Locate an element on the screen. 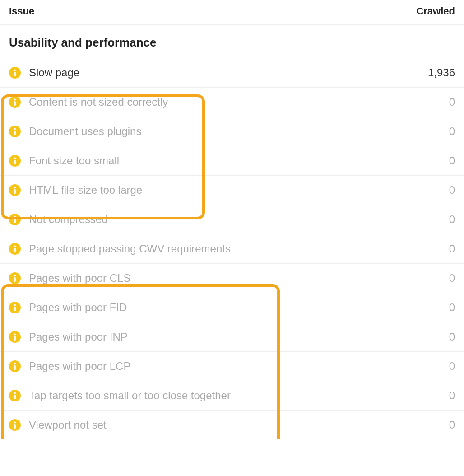 The width and height of the screenshot is (464, 476). issue-label: Pages with poor INP is located at coordinates (79, 337).